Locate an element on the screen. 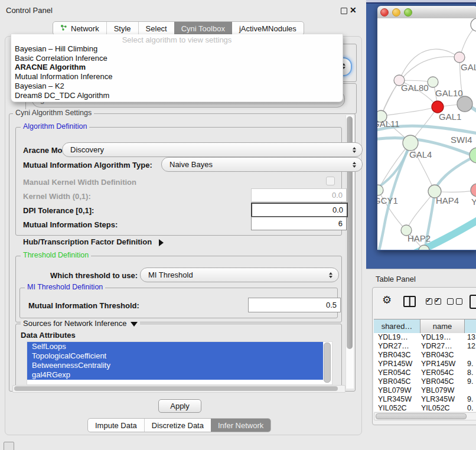 The image size is (476, 450). table-cell: YIL052C is located at coordinates (442, 407).